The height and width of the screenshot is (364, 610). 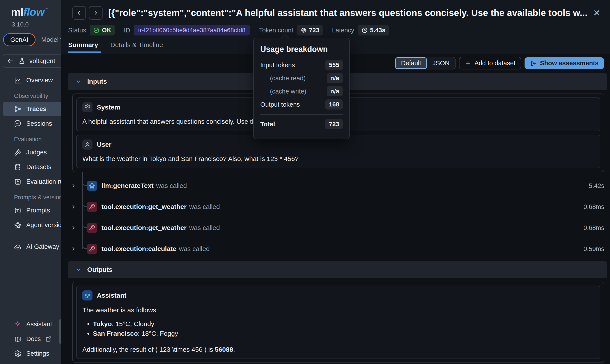 What do you see at coordinates (104, 144) in the screenshot?
I see `user-role-label: User` at bounding box center [104, 144].